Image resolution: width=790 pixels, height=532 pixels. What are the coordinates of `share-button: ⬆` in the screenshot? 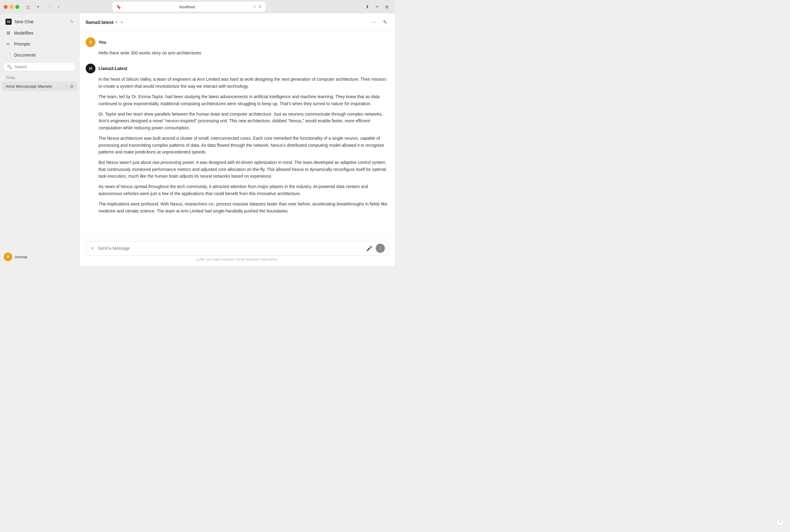 It's located at (367, 7).